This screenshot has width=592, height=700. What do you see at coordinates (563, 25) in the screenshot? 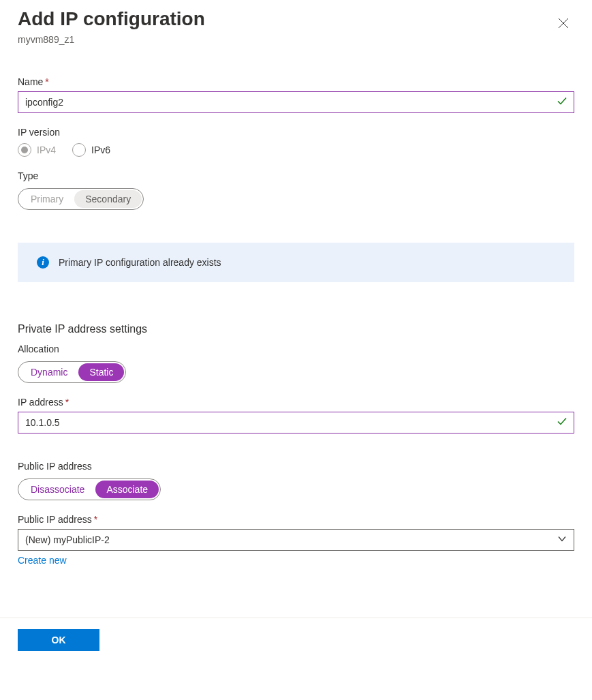
I see `close-button` at bounding box center [563, 25].